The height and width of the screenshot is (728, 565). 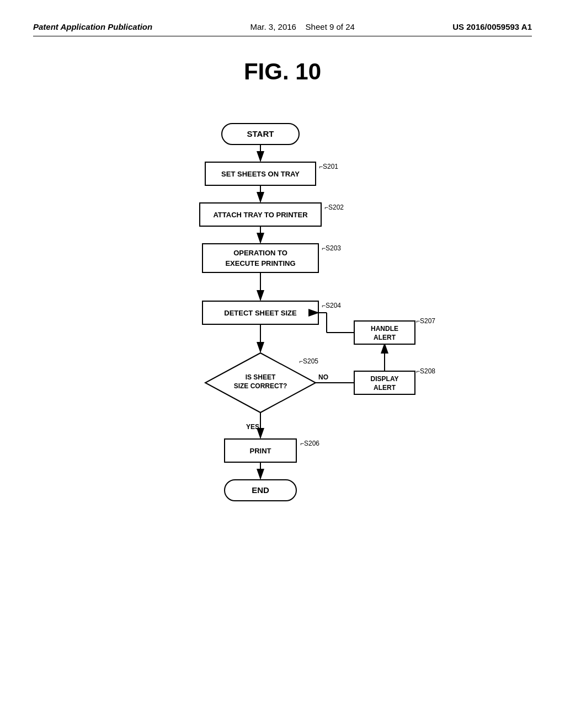 I want to click on svg-text: DETECT SHEET SIZE, so click(x=260, y=313).